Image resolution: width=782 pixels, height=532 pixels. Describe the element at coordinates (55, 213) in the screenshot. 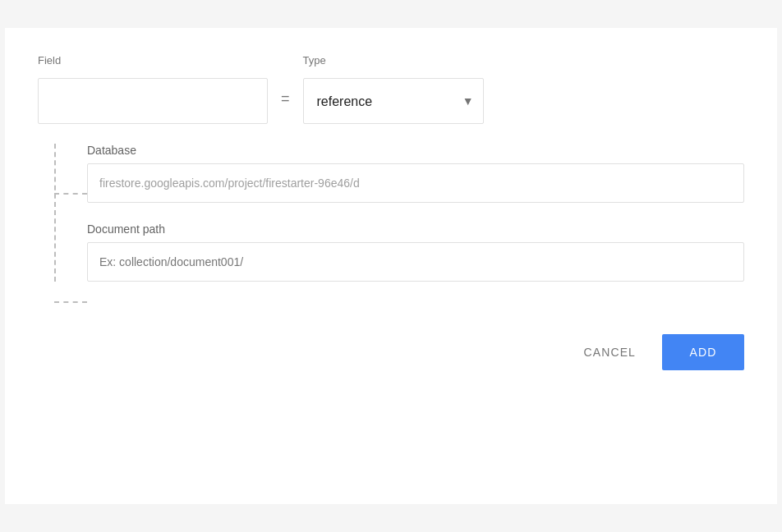

I see `dashed-line-vertical` at that location.